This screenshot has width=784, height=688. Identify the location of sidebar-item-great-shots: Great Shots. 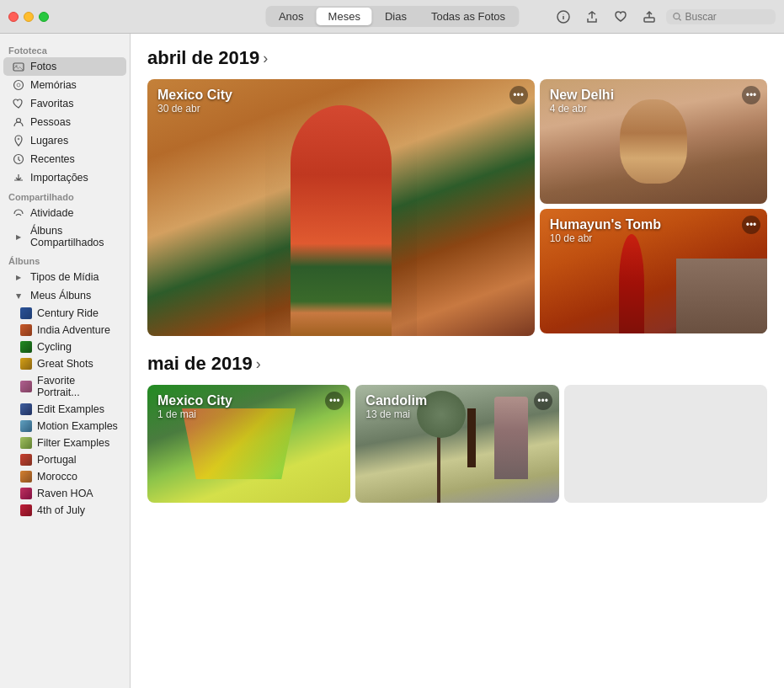
(65, 364).